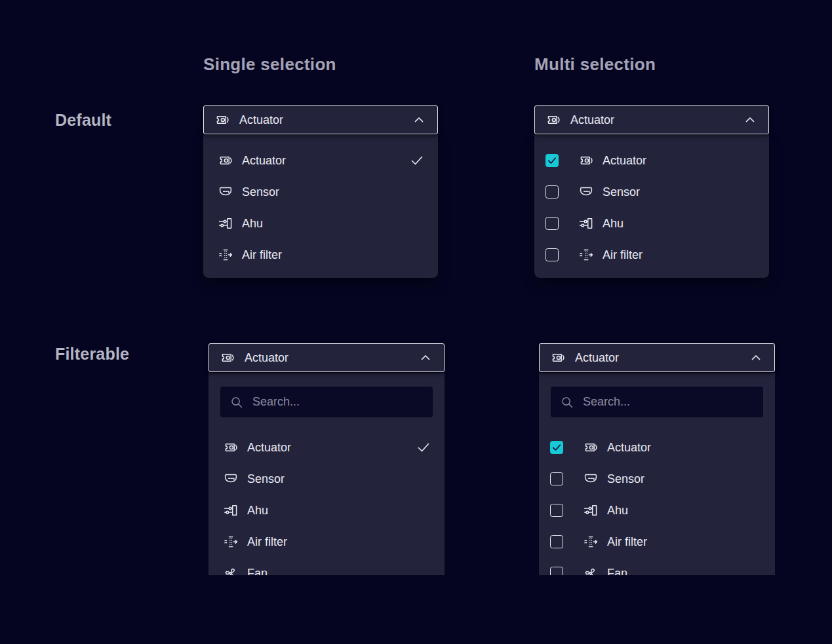 This screenshot has width=832, height=644. I want to click on multi-default-select: Actuator Actuator Sensor Ahu Air filter, so click(652, 191).